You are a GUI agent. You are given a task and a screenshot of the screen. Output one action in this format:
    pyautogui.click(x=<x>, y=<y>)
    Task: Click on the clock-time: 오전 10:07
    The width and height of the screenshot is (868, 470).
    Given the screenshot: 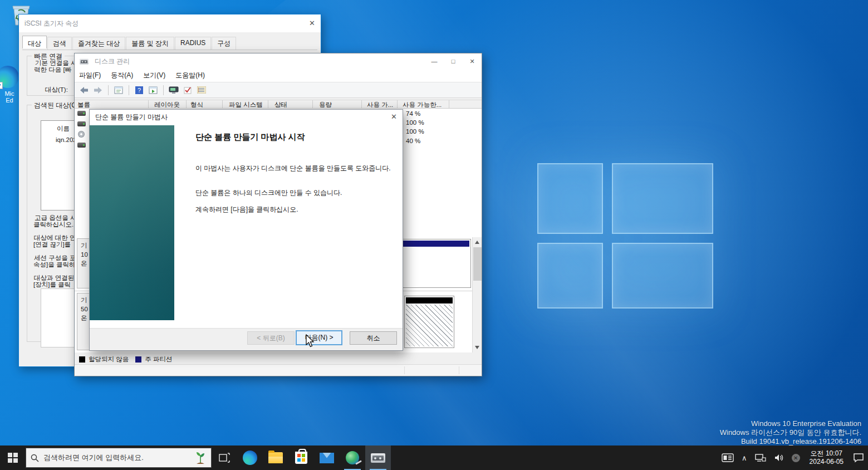 What is the action you would take?
    pyautogui.click(x=826, y=453)
    